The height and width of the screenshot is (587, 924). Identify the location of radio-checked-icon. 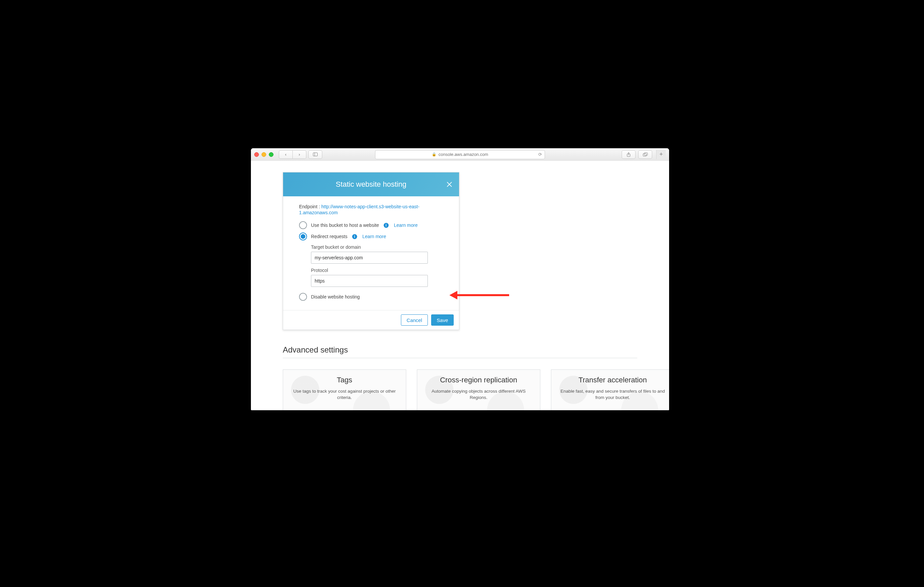
(303, 236).